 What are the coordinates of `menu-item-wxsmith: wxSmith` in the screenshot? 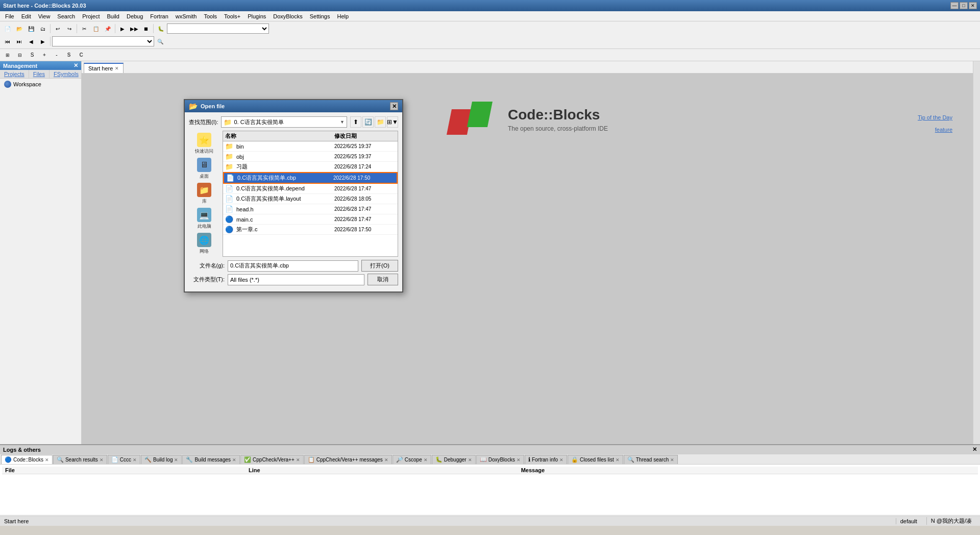 It's located at (186, 16).